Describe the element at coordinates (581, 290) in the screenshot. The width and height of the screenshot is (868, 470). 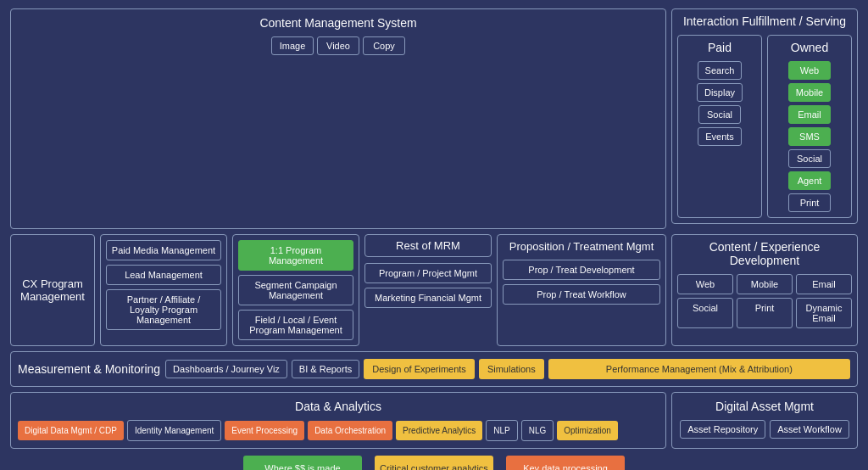
I see `proposition-box: Proposition / Treatment Mgmt Prop / Trea…` at that location.